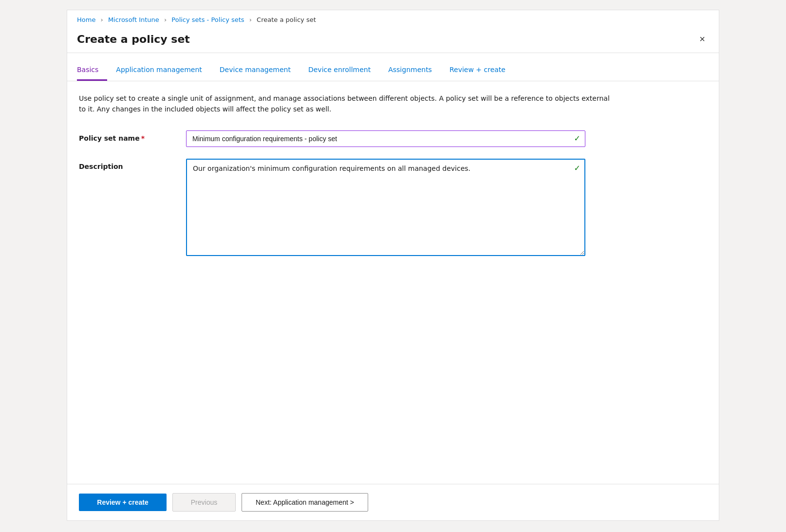 The width and height of the screenshot is (786, 532). What do you see at coordinates (102, 19) in the screenshot?
I see `breadcrumb-sep-1: ›` at bounding box center [102, 19].